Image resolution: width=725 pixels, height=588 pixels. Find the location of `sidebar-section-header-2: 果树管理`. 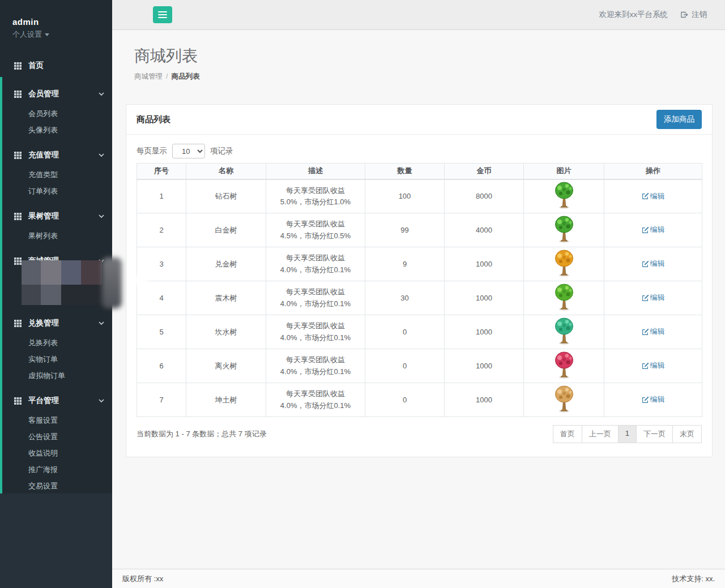

sidebar-section-header-2: 果树管理 is located at coordinates (56, 216).